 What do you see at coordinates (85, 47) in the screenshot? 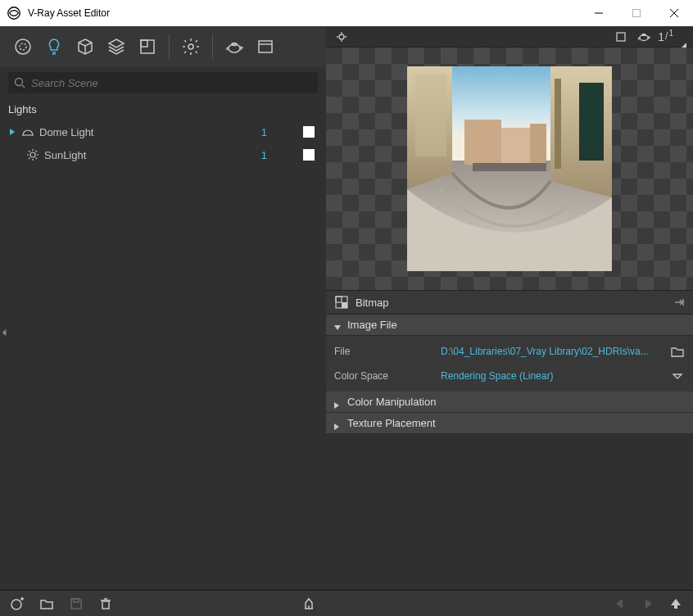
I see `geometry-category-button` at bounding box center [85, 47].